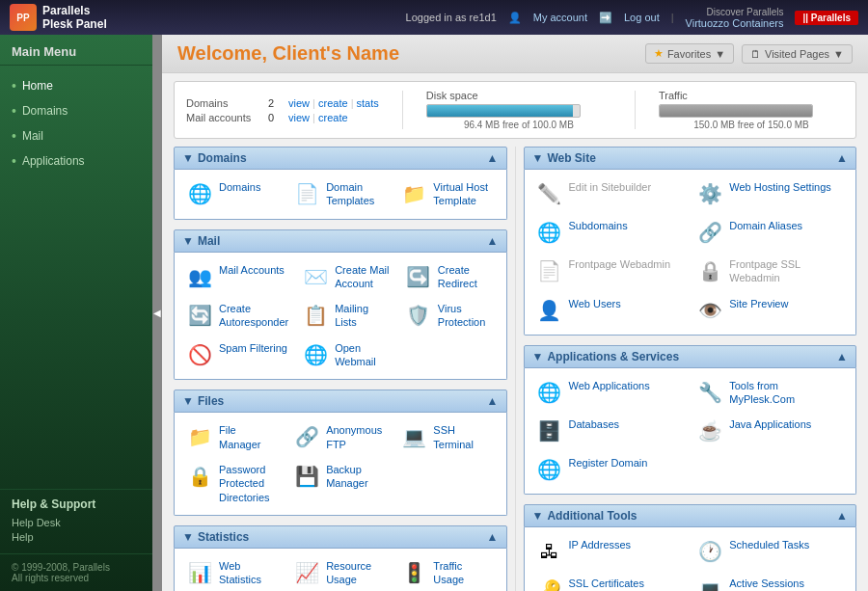  What do you see at coordinates (691, 516) in the screenshot?
I see `additional-tools-header: ▼ Additional Tools ▲` at bounding box center [691, 516].